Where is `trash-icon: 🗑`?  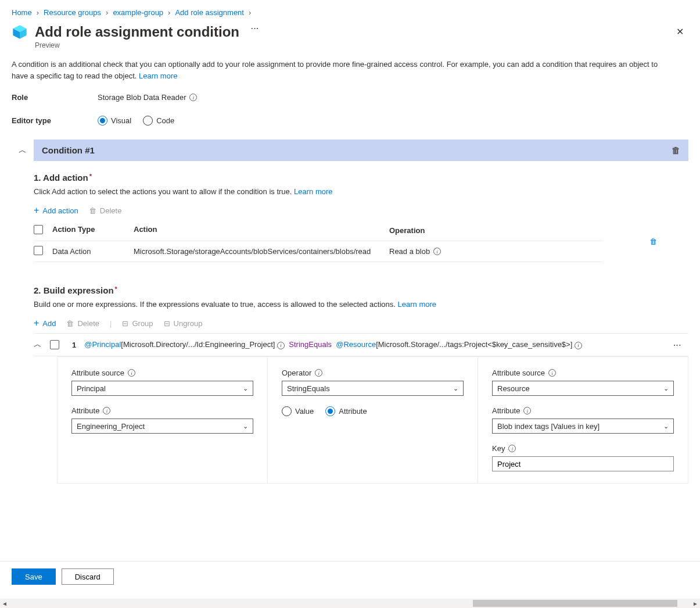 trash-icon: 🗑 is located at coordinates (93, 210).